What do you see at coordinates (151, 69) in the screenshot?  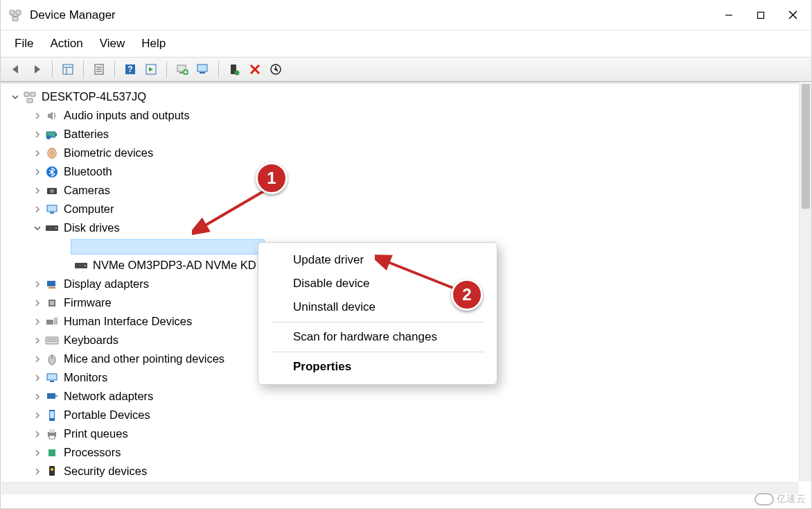 I see `action-list-button` at bounding box center [151, 69].